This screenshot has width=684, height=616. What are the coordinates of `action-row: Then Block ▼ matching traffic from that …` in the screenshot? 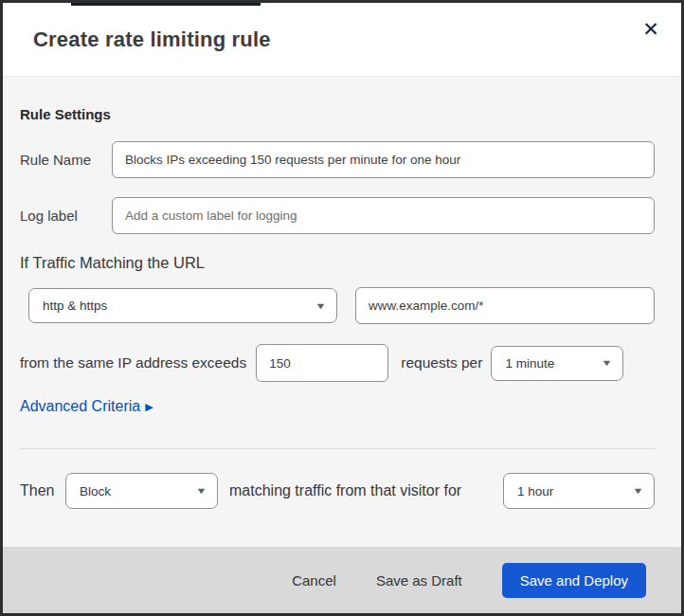 It's located at (337, 491).